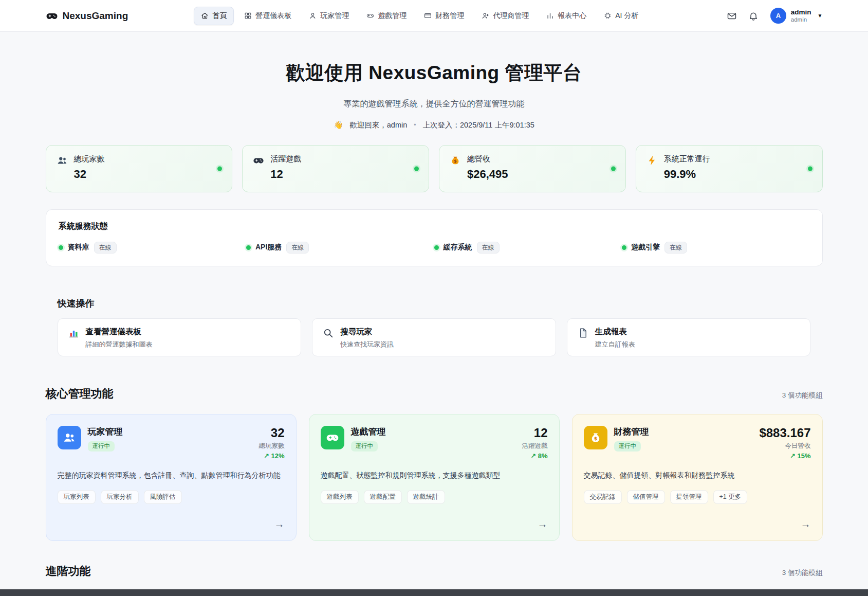 Image resolution: width=868 pixels, height=596 pixels. Describe the element at coordinates (336, 169) in the screenshot. I see `stat-card-active-games: 活躍遊戲 12` at that location.